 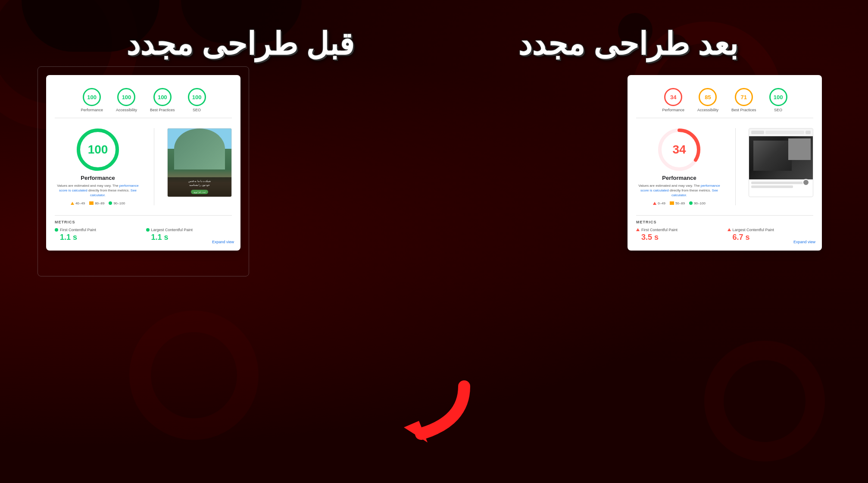 I want to click on before-metrics-label: METRICS, so click(x=725, y=222).